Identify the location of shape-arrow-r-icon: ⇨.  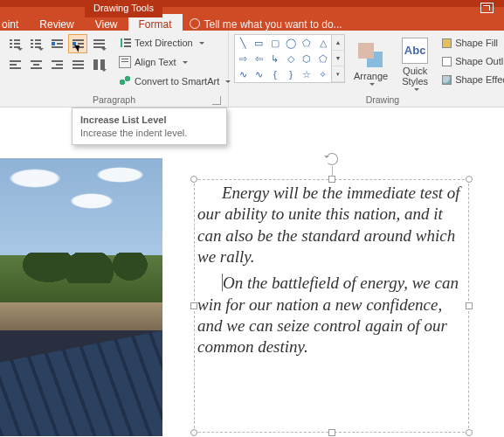
(243, 59).